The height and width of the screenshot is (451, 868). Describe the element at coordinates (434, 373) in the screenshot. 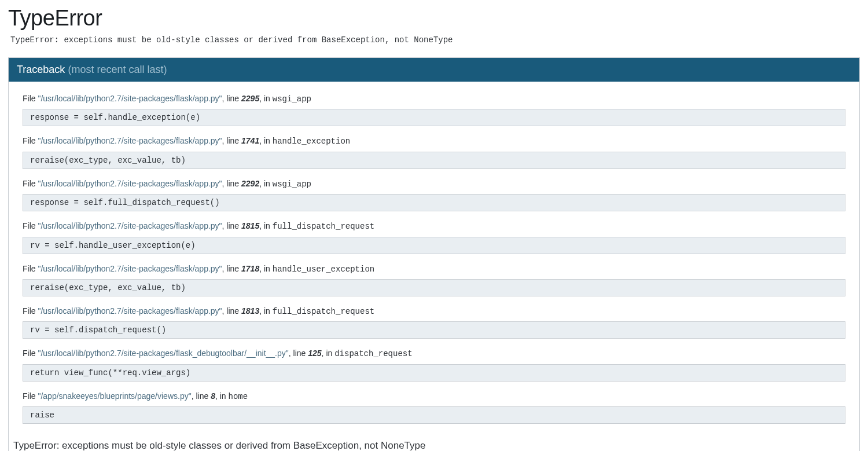

I see `frame-code: return view_func(**req.view_args)` at that location.